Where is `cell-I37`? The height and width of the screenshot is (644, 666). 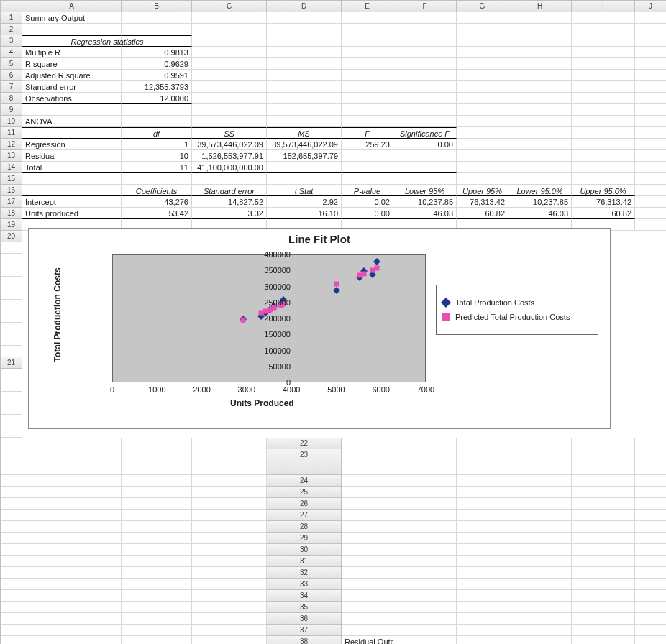
cell-I37 is located at coordinates (157, 640).